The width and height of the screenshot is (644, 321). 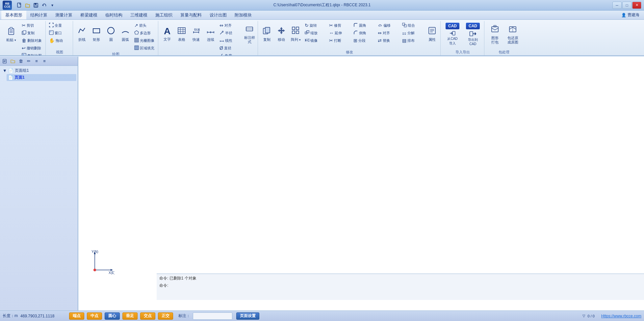 I want to click on scale-button: 缩放, so click(x=315, y=33).